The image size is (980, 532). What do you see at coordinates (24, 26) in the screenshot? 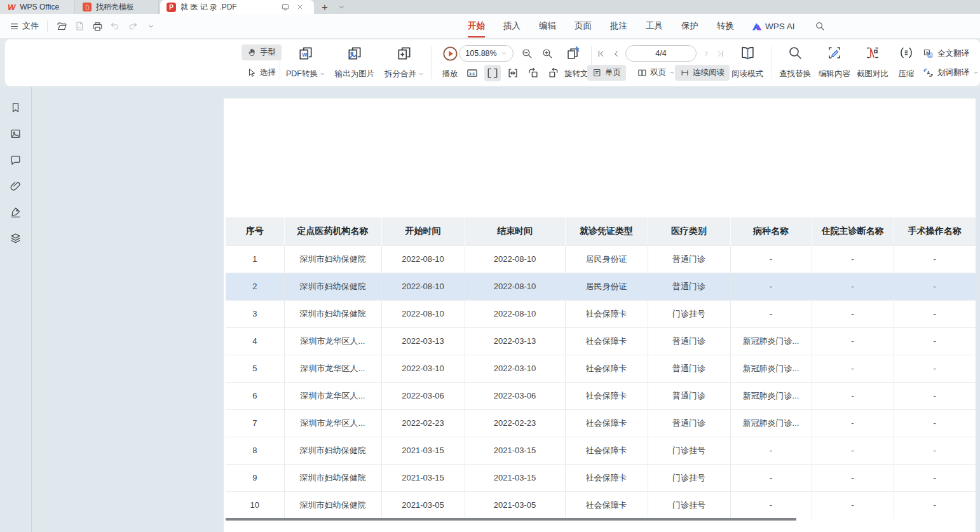
I see `file-menu-button: 文件` at bounding box center [24, 26].